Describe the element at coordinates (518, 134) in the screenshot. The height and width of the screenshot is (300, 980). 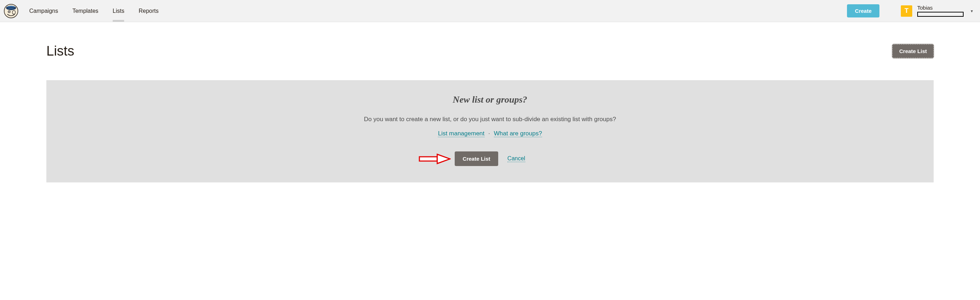
I see `link-what-are-groups: What are groups?` at that location.